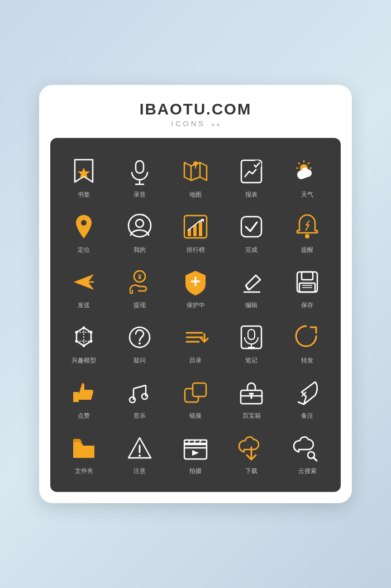 This screenshot has width=391, height=588. What do you see at coordinates (84, 194) in the screenshot?
I see `bookmark-label: 书签` at bounding box center [84, 194].